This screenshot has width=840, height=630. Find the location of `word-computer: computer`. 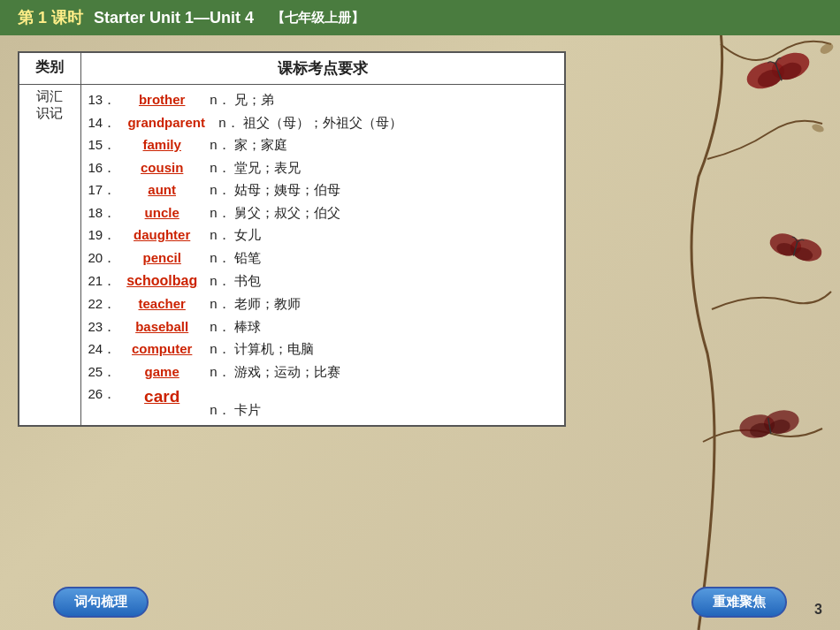

word-computer: computer is located at coordinates (162, 349).